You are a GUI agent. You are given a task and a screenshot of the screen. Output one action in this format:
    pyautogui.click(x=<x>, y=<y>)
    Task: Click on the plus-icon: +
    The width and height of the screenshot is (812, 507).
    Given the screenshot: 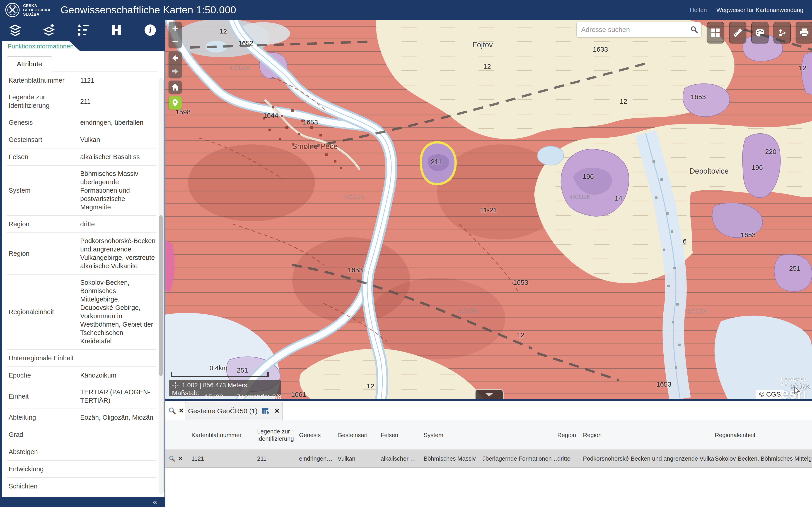 What is the action you would take?
    pyautogui.click(x=175, y=28)
    